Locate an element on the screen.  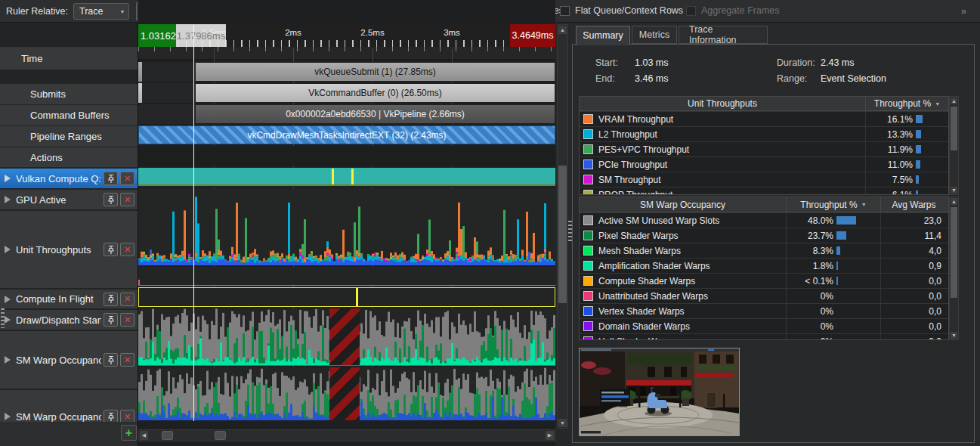
table-row-sm-throughput: SM Throughput7.5% is located at coordinates (764, 179).